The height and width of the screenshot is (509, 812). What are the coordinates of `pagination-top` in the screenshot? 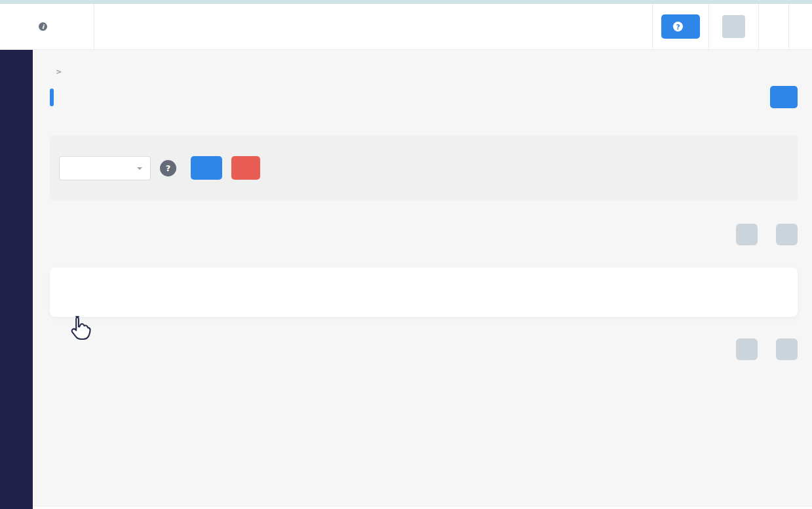 It's located at (423, 235).